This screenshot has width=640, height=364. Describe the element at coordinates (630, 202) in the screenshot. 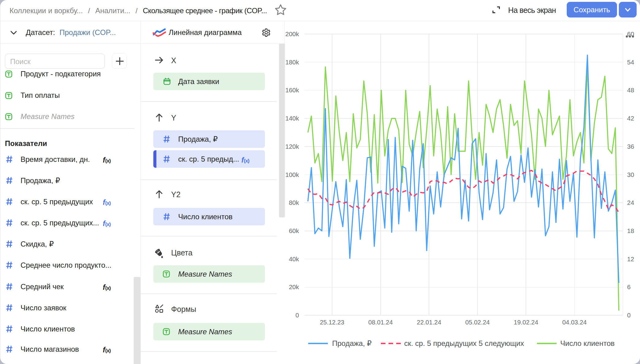

I see `svg-text: 24` at that location.